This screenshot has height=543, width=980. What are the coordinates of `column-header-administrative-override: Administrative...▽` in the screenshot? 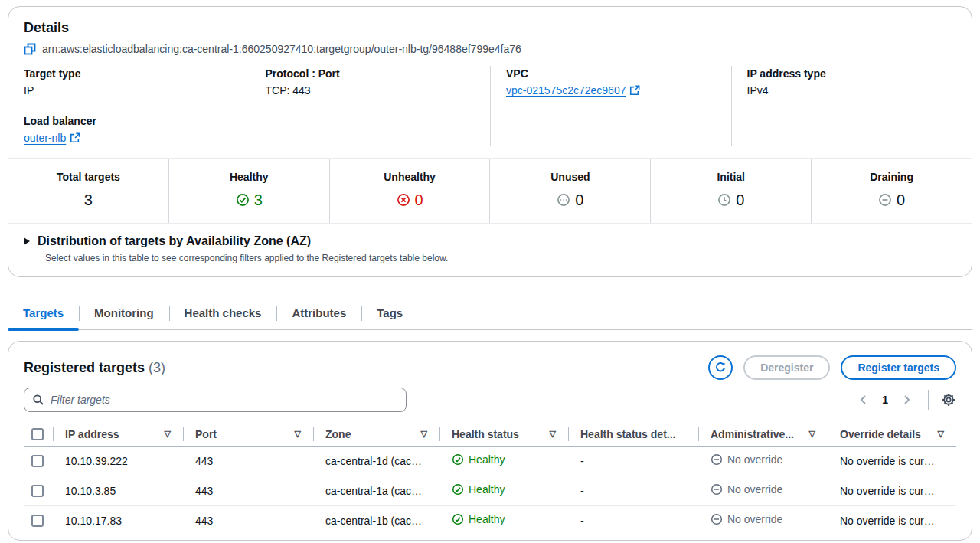 It's located at (763, 434).